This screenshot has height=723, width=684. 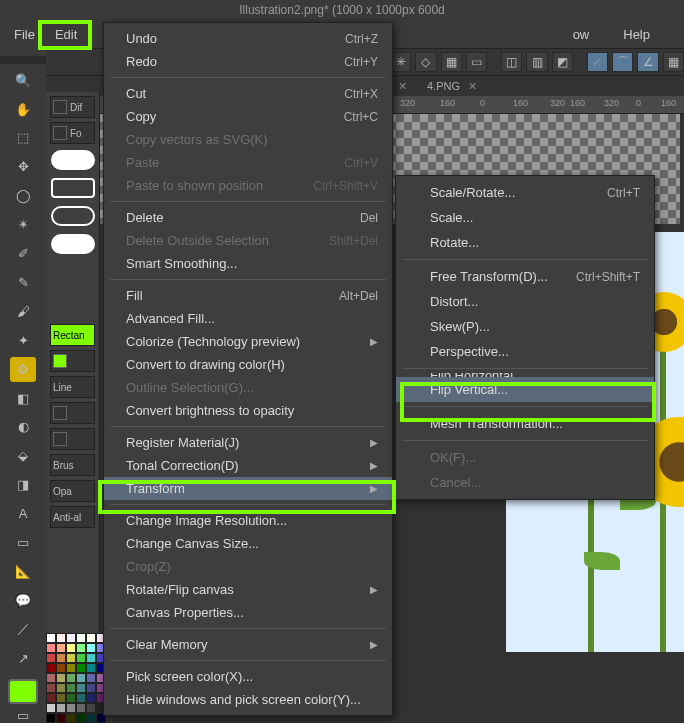 I want to click on menu-separator, so click(x=248, y=78).